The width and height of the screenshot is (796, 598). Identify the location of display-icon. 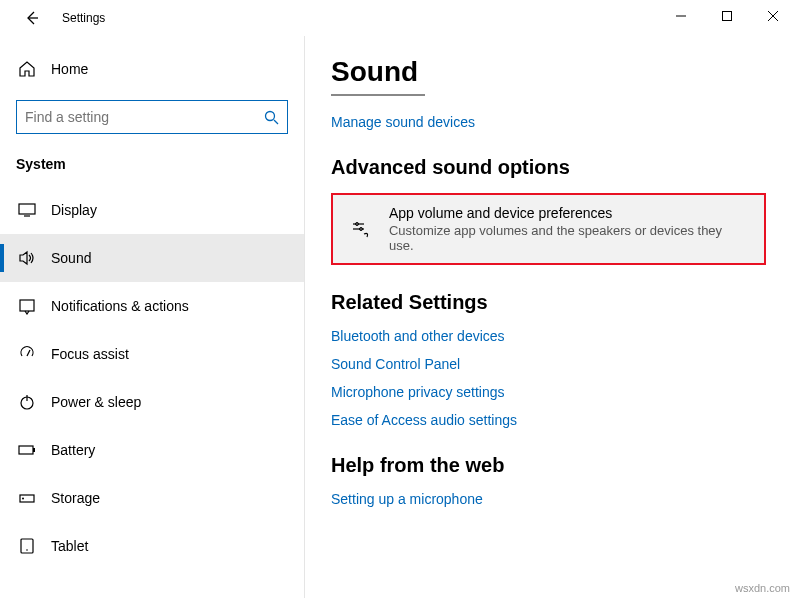
(27, 210).